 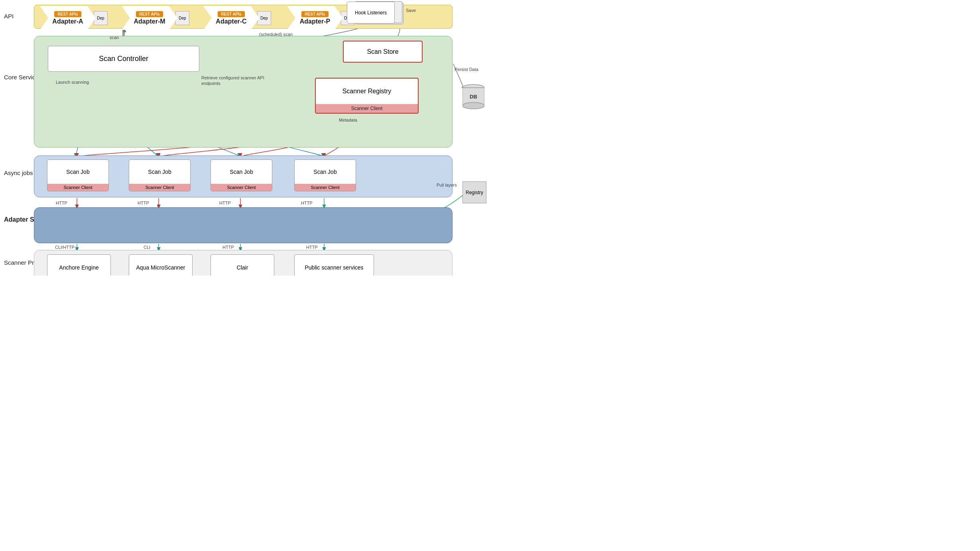 What do you see at coordinates (348, 120) in the screenshot?
I see `metadata-label: Metadata` at bounding box center [348, 120].